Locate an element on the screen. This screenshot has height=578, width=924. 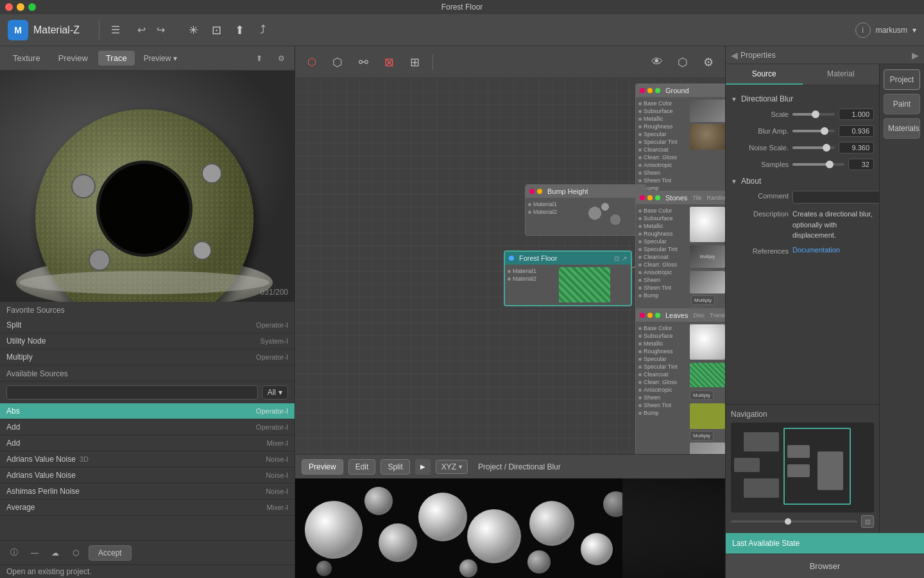
about-comment-row: Comment is located at coordinates (802, 197).